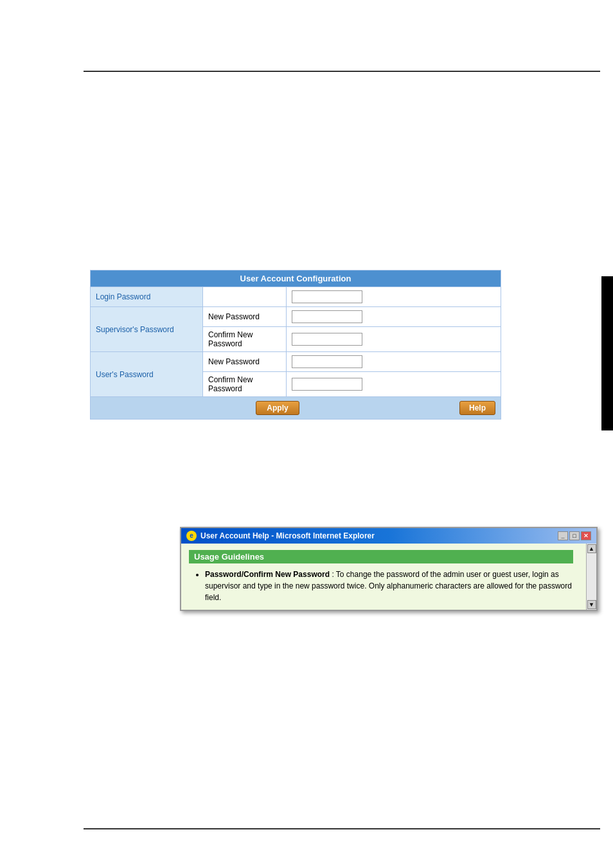  What do you see at coordinates (394, 317) in the screenshot?
I see `supervisor-new-password-cell` at bounding box center [394, 317].